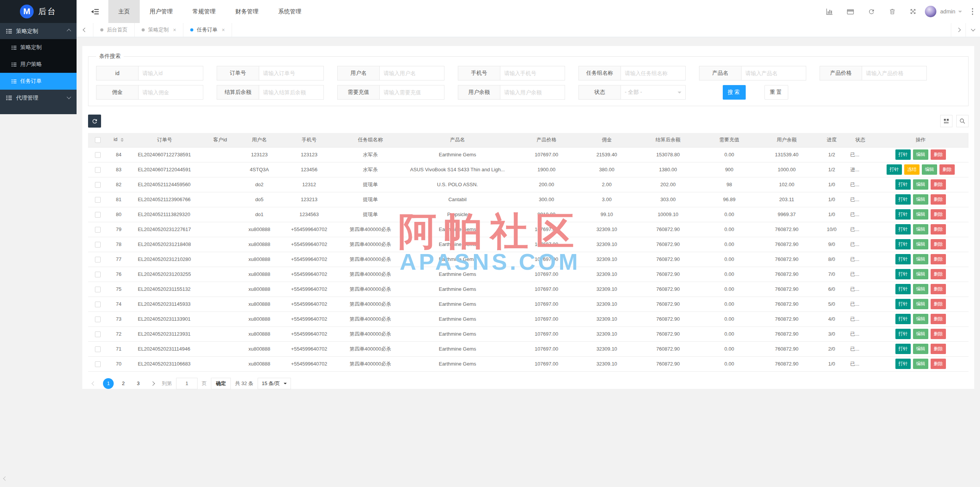 This screenshot has width=980, height=487. What do you see at coordinates (951, 11) in the screenshot?
I see `user-menu: admin` at bounding box center [951, 11].